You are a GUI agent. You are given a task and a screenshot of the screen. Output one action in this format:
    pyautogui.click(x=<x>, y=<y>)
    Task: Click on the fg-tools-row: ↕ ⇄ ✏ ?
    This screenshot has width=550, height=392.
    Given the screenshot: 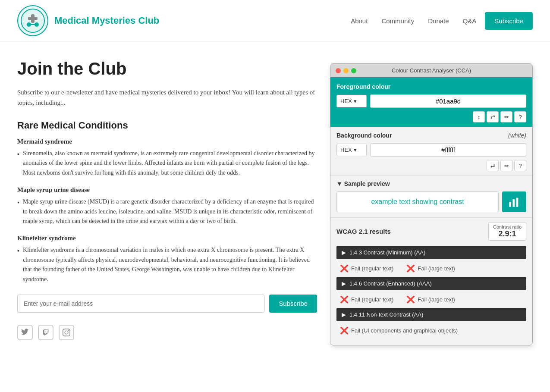 What is the action you would take?
    pyautogui.click(x=431, y=117)
    